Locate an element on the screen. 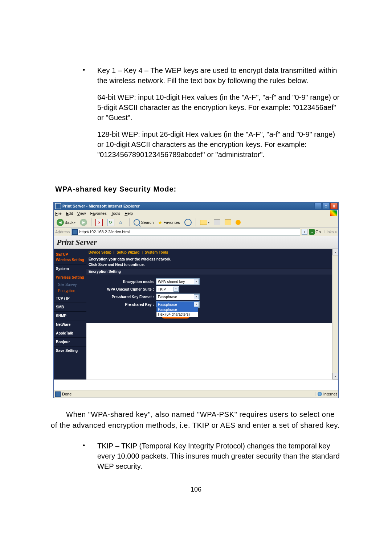 This screenshot has width=392, height=554. window-title: Print Server - Microsoft Internet Explor… is located at coordinates (188, 206).